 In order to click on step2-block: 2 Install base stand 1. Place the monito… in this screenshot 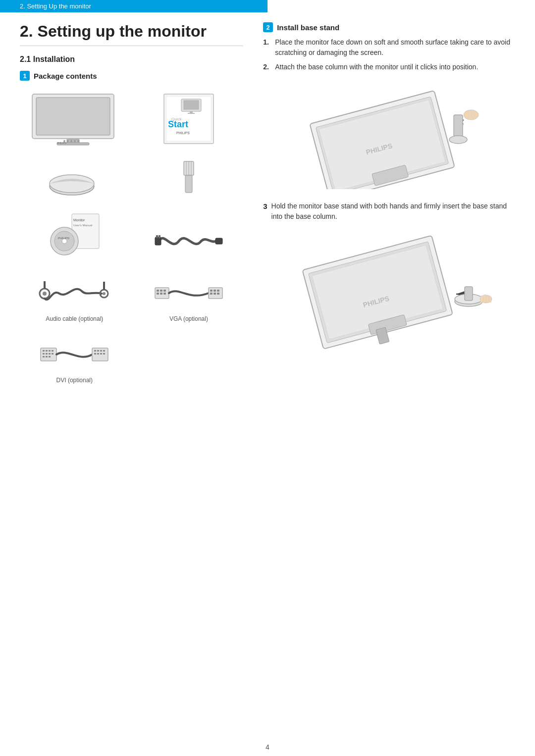, I will do `click(389, 106)`.